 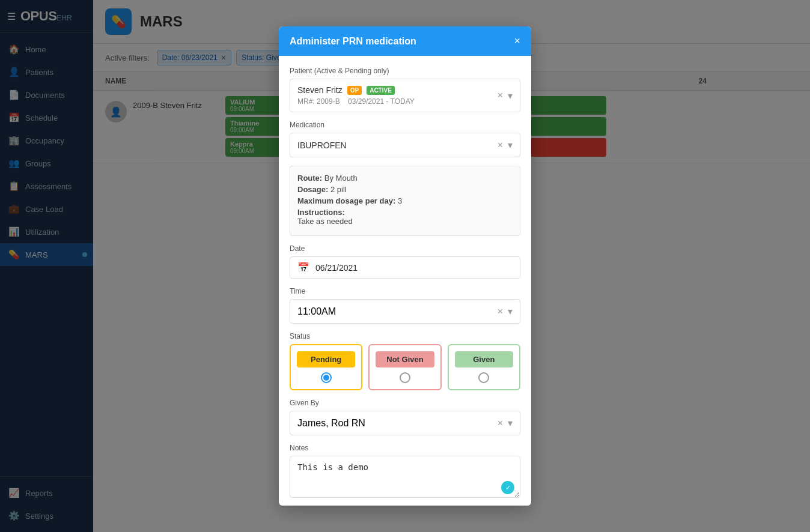 What do you see at coordinates (405, 403) in the screenshot?
I see `given-by-label: Given By` at bounding box center [405, 403].